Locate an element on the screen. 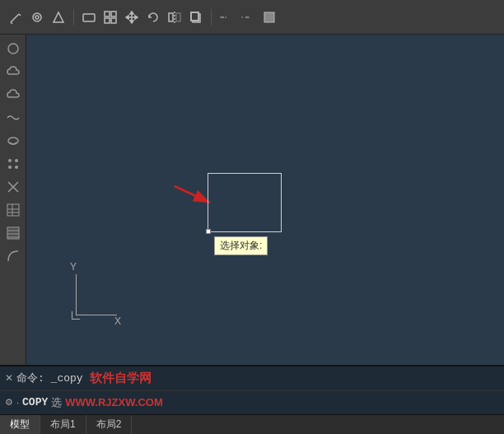 The height and width of the screenshot is (434, 504). tab-model: 模型 is located at coordinates (20, 425).